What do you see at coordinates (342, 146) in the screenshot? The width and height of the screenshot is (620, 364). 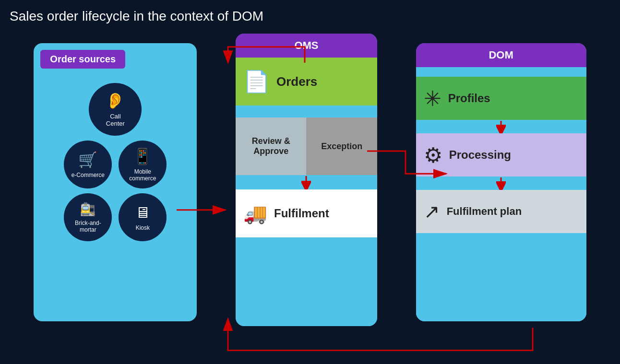 I see `oms-exception: Exception` at bounding box center [342, 146].